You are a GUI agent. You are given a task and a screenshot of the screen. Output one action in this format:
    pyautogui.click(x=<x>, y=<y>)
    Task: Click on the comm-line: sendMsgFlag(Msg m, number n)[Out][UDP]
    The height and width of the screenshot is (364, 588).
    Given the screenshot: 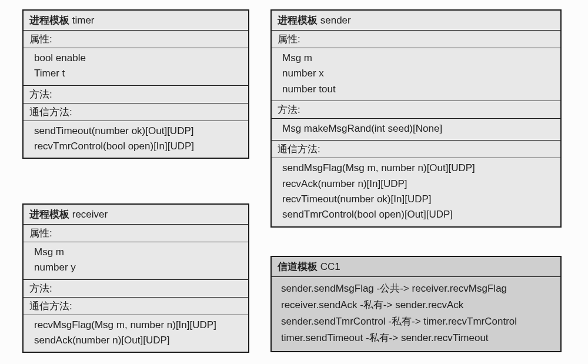 What is the action you would take?
    pyautogui.click(x=419, y=168)
    